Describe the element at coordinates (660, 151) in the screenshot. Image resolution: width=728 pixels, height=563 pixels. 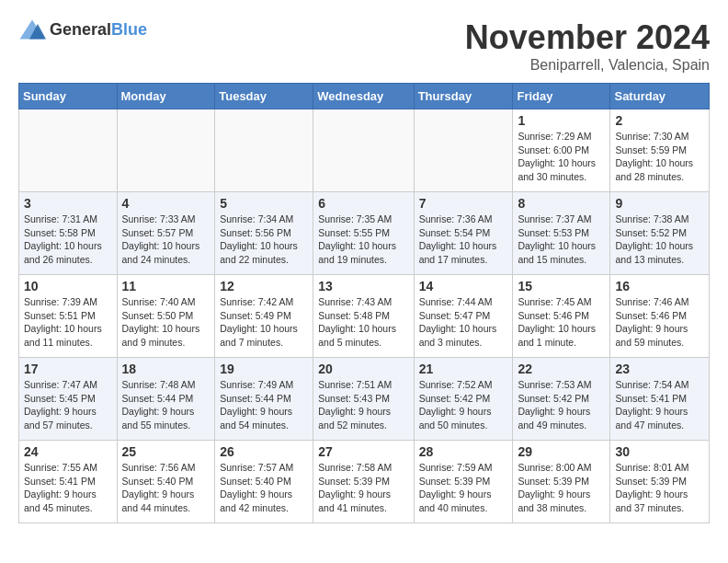
I see `calendar-cell: 2Sunrise: 7:30 AM Sunset: 5:59 PM Daylig…` at that location.